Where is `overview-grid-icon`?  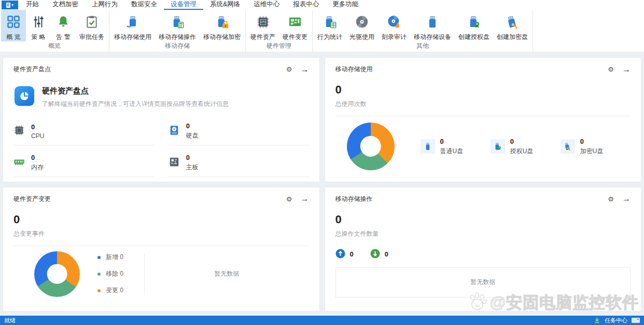 overview-grid-icon is located at coordinates (13, 22).